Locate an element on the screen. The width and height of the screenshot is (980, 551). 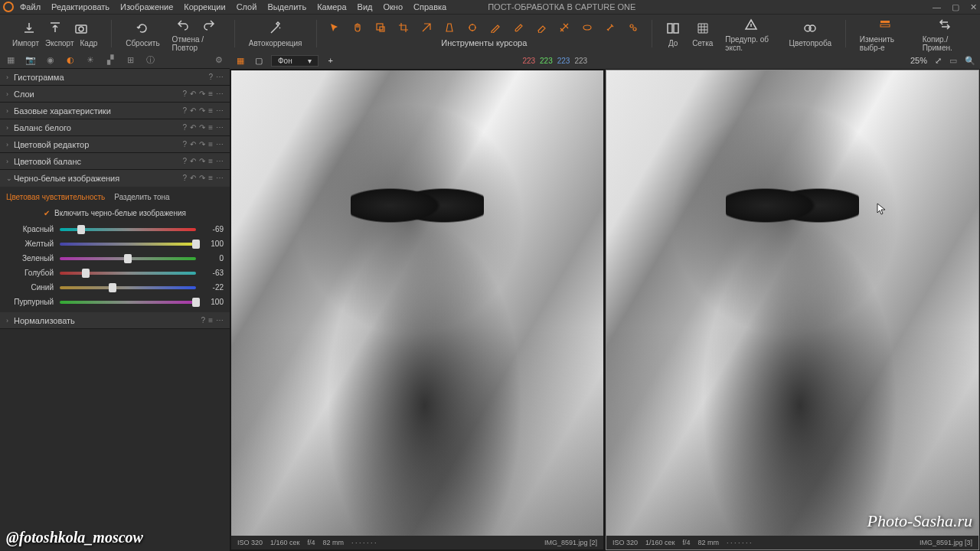
add-layer-icon: + is located at coordinates (331, 60).